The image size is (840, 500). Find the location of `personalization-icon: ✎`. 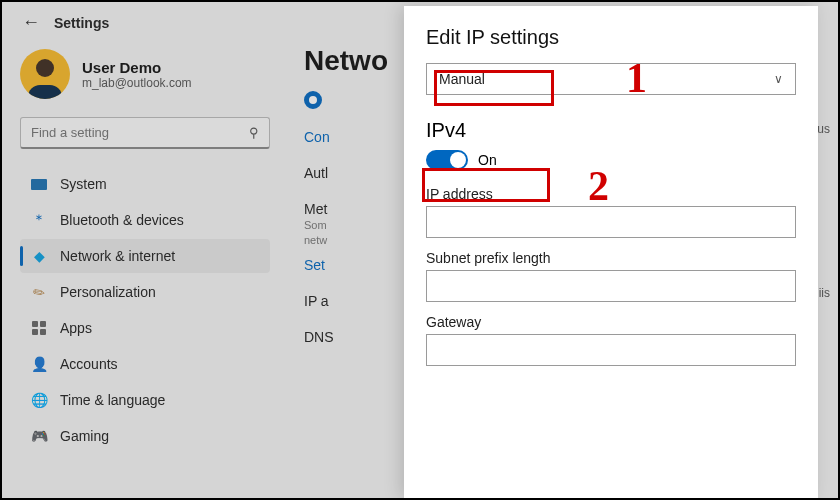

personalization-icon: ✎ is located at coordinates (38, 292).